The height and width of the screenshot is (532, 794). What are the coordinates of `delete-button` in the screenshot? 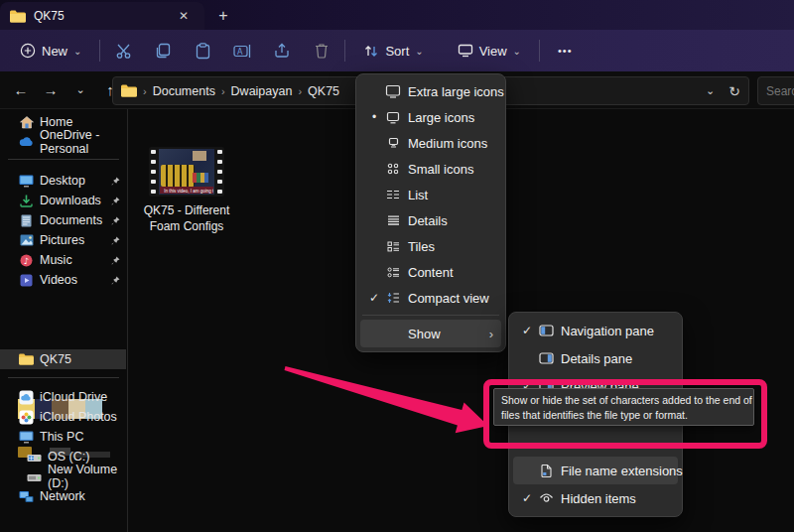 It's located at (322, 51).